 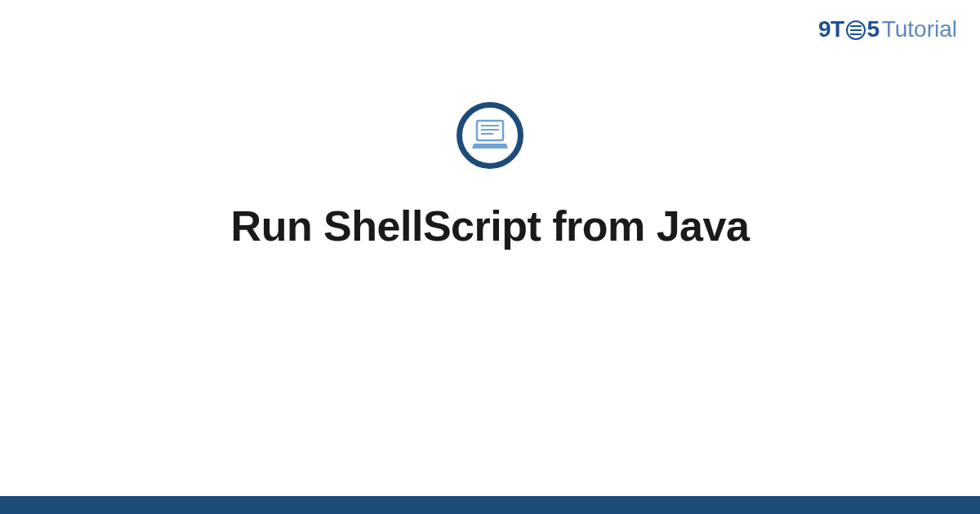 I want to click on brand-text-5: 5, so click(x=874, y=29).